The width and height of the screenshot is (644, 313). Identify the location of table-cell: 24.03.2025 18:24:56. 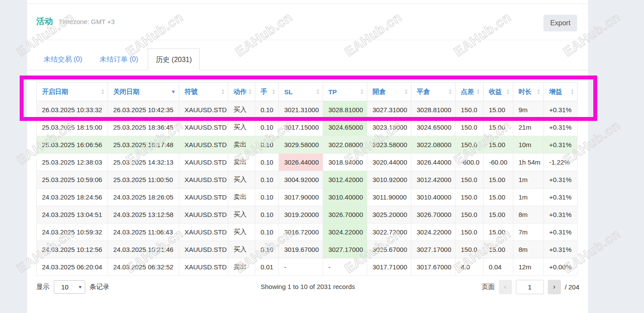
(73, 197).